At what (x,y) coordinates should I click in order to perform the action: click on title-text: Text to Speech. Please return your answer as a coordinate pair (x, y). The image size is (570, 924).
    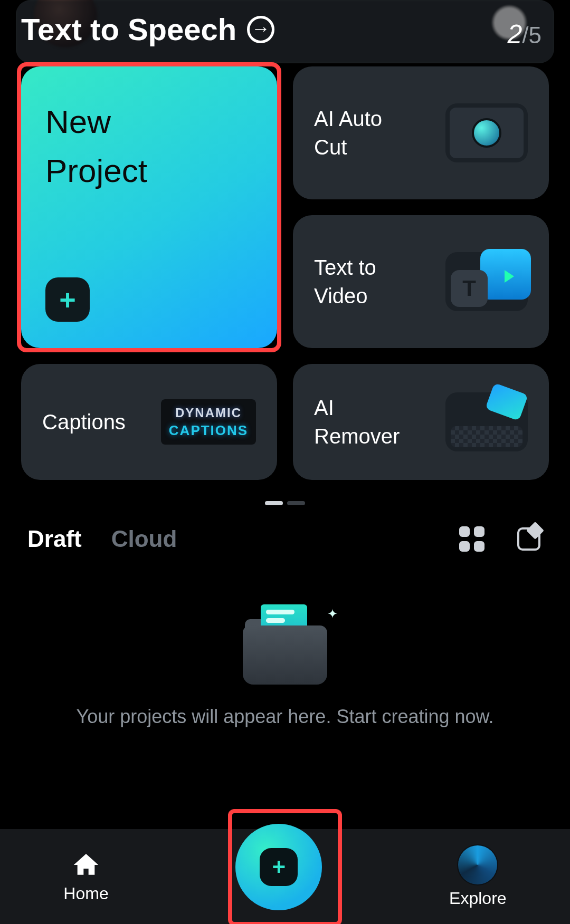
    Looking at the image, I should click on (129, 30).